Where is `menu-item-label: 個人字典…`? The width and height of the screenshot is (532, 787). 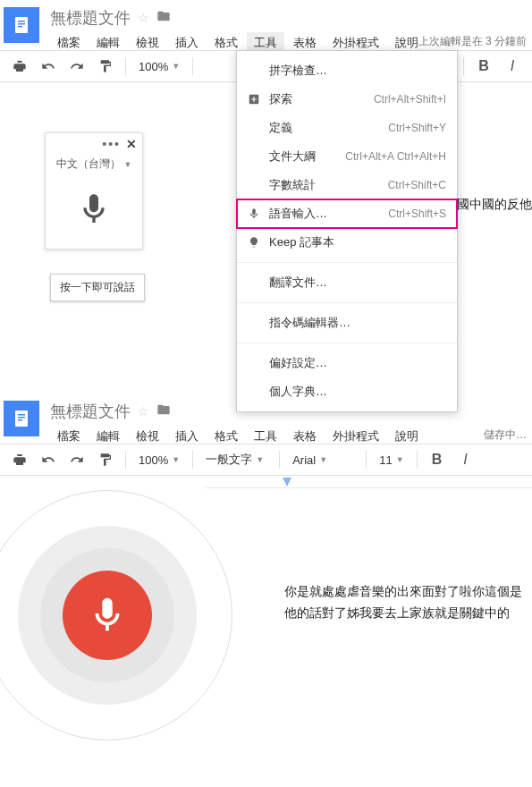
menu-item-label: 個人字典… is located at coordinates (299, 392).